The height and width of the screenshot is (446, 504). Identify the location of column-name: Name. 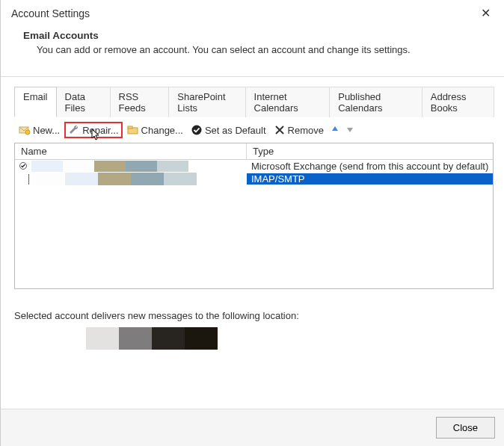
(131, 151).